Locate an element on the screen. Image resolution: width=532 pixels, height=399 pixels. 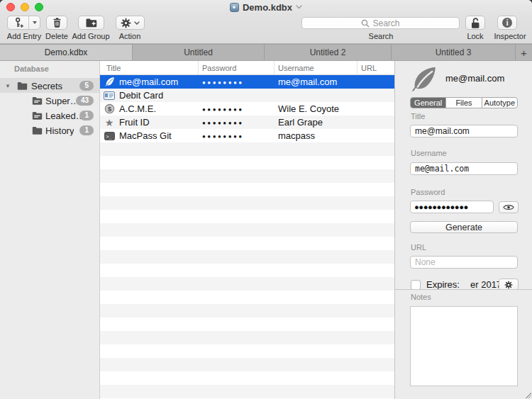
inspector-tab-general: General is located at coordinates (428, 103).